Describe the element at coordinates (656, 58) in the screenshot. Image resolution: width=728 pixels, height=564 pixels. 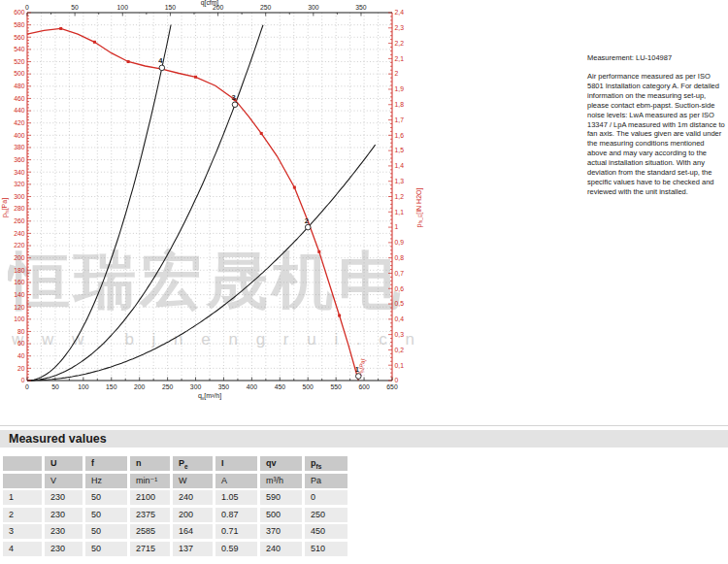
I see `measurement-id: Measurement: LU-104987` at that location.